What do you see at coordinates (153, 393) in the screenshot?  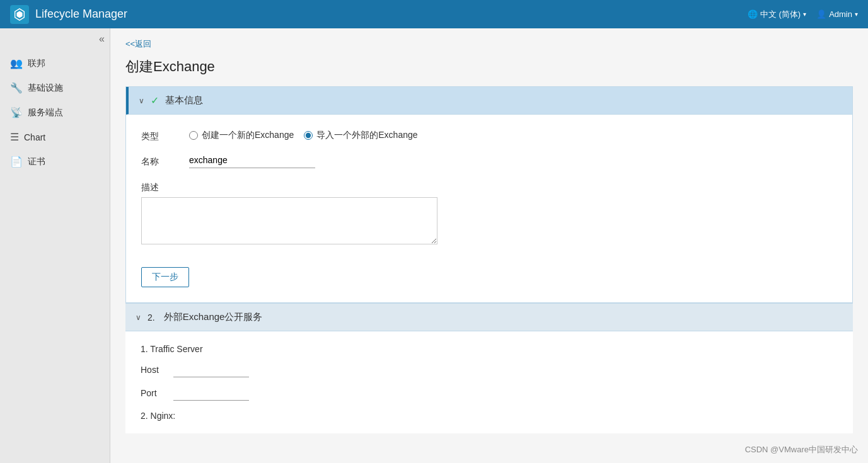 I see `port-label: Port` at bounding box center [153, 393].